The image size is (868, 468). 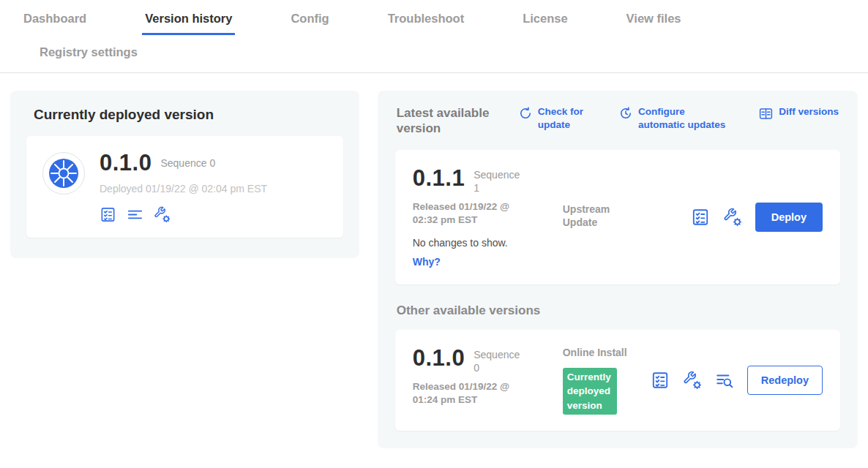 I want to click on no-changes-text: No changes to show., so click(x=487, y=243).